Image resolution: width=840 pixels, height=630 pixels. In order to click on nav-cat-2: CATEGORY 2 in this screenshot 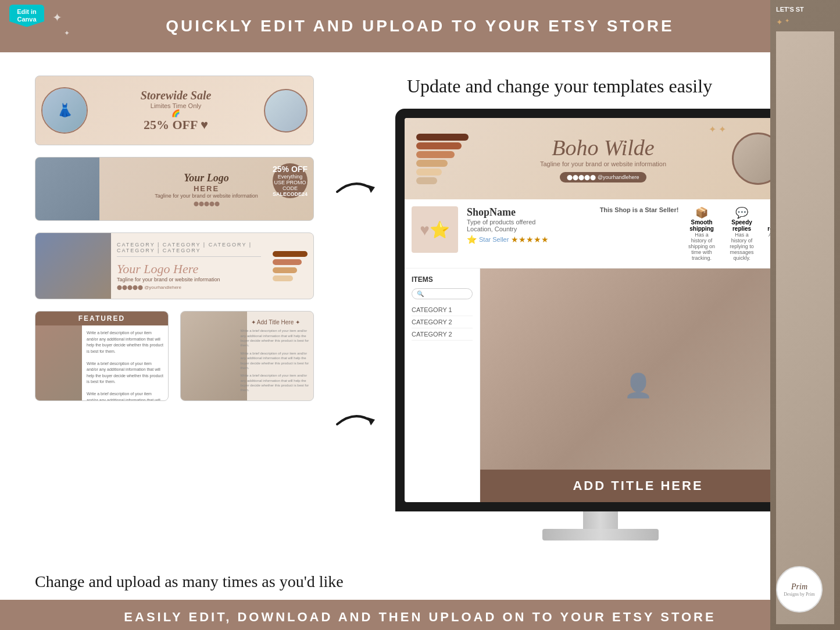, I will do `click(442, 322)`.